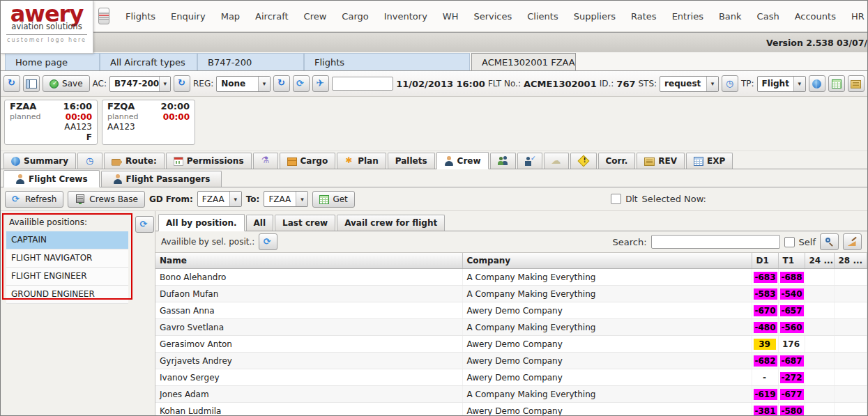 The height and width of the screenshot is (416, 868). What do you see at coordinates (309, 394) in the screenshot?
I see `cell-name: Jones Adam` at bounding box center [309, 394].